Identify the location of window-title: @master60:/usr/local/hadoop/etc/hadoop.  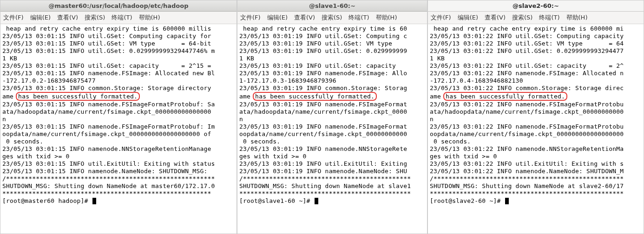
(118, 6).